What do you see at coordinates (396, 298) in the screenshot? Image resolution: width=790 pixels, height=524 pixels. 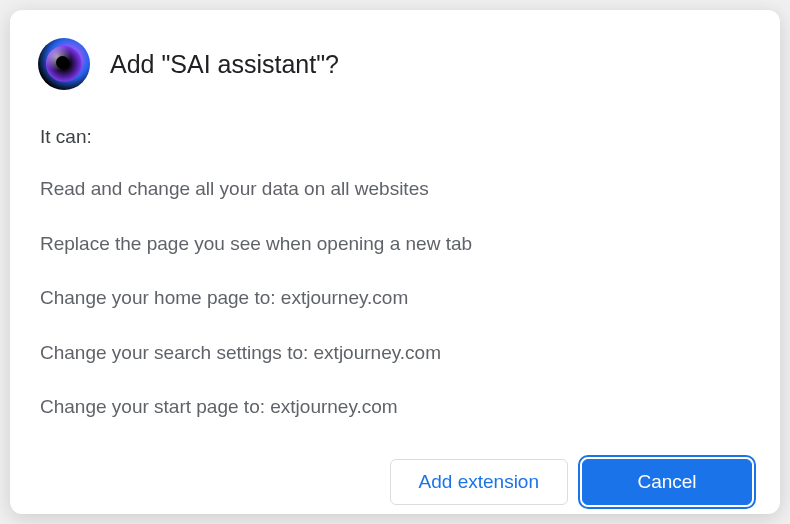 I see `permission-item: Change your home page to: extjourney.com` at bounding box center [396, 298].